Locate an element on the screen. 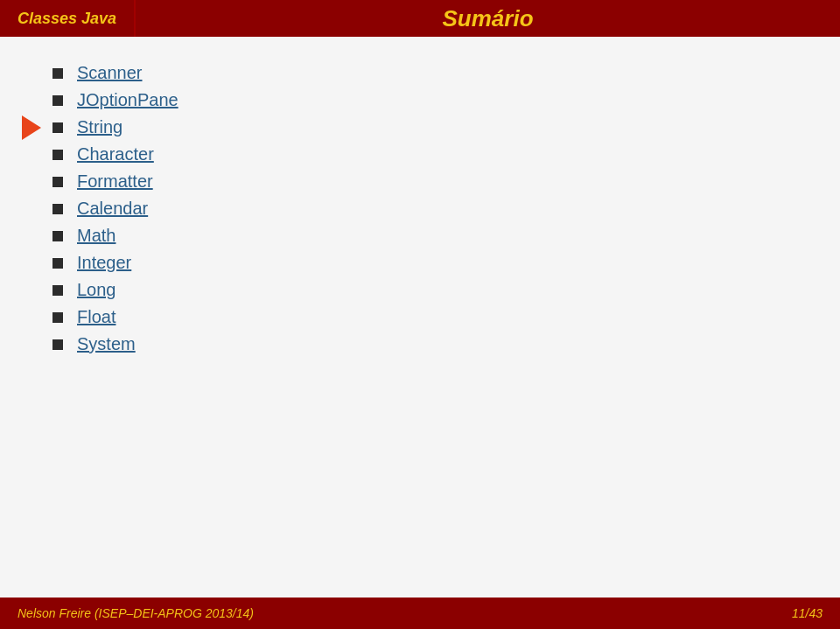 This screenshot has height=629, width=840. current-arrow-icon is located at coordinates (32, 128).